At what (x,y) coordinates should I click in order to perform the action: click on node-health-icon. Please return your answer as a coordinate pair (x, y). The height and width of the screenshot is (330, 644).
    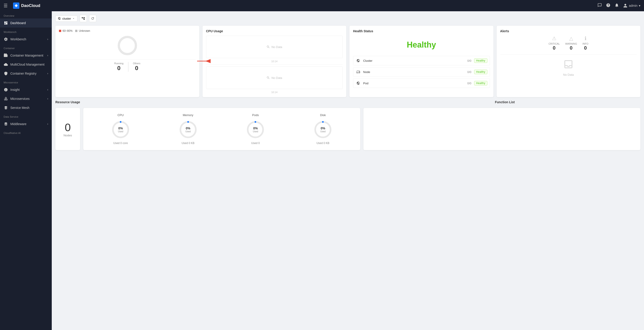
    Looking at the image, I should click on (358, 72).